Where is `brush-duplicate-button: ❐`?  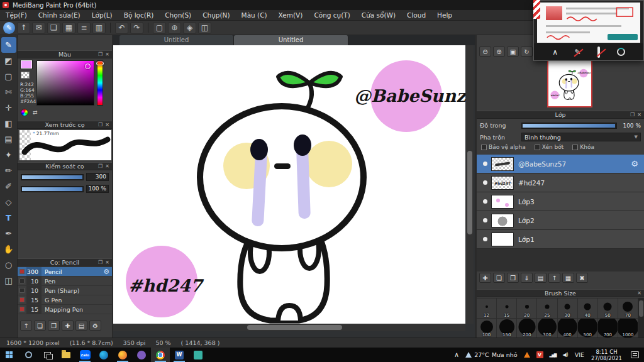 brush-duplicate-button: ❐ is located at coordinates (54, 326).